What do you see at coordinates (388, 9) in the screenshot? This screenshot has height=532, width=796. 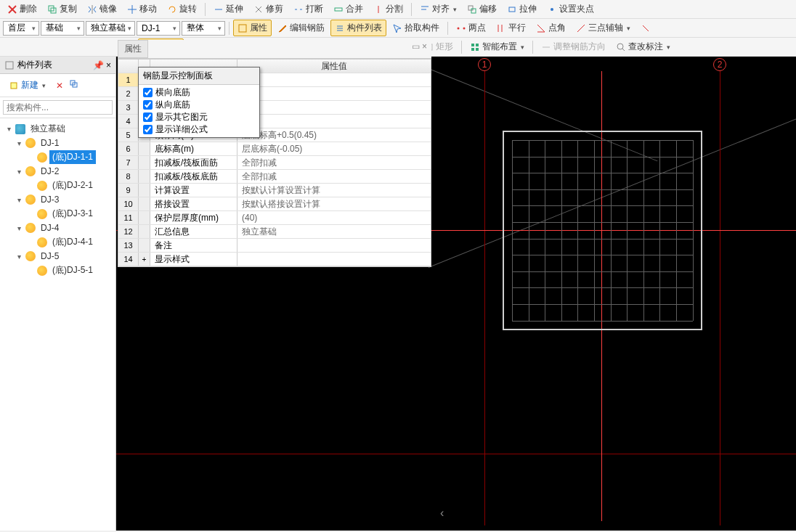 I see `split-button: 分割` at bounding box center [388, 9].